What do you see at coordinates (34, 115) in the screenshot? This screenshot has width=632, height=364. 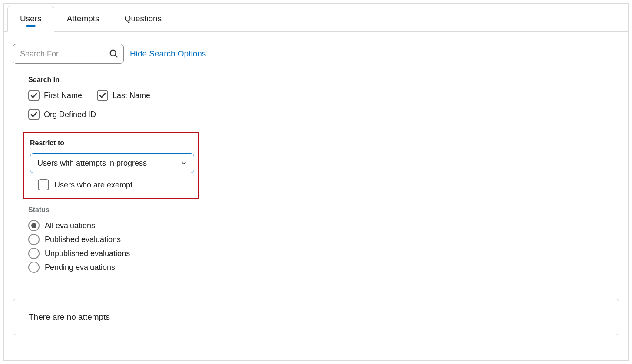 I see `checkbox-org-id` at bounding box center [34, 115].